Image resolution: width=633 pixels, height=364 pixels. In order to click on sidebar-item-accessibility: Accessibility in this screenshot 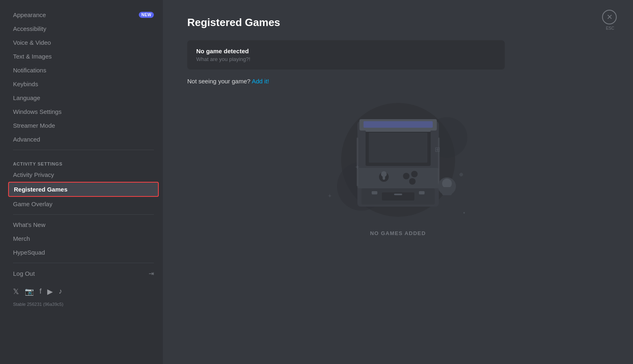, I will do `click(83, 28)`.